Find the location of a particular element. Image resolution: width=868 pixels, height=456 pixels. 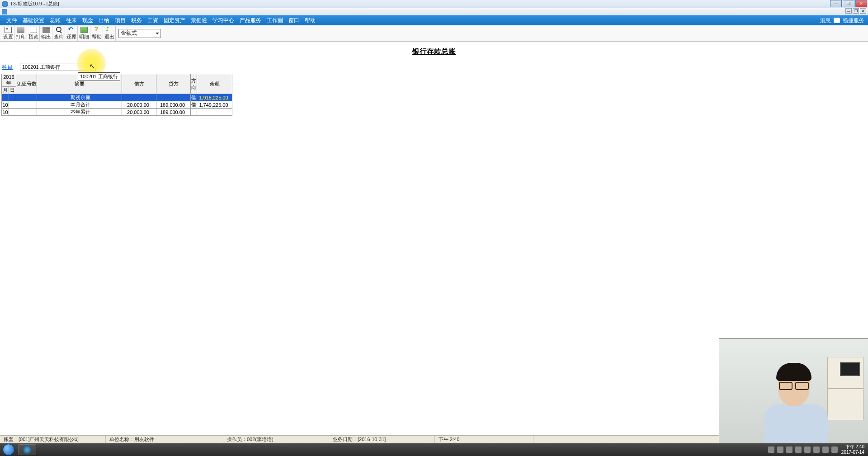

speech-icon is located at coordinates (837, 20).